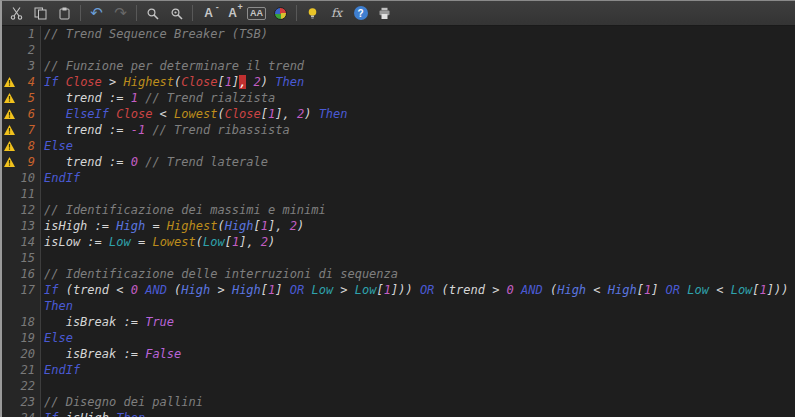 This screenshot has width=795, height=417. I want to click on color-settings-icon, so click(280, 14).